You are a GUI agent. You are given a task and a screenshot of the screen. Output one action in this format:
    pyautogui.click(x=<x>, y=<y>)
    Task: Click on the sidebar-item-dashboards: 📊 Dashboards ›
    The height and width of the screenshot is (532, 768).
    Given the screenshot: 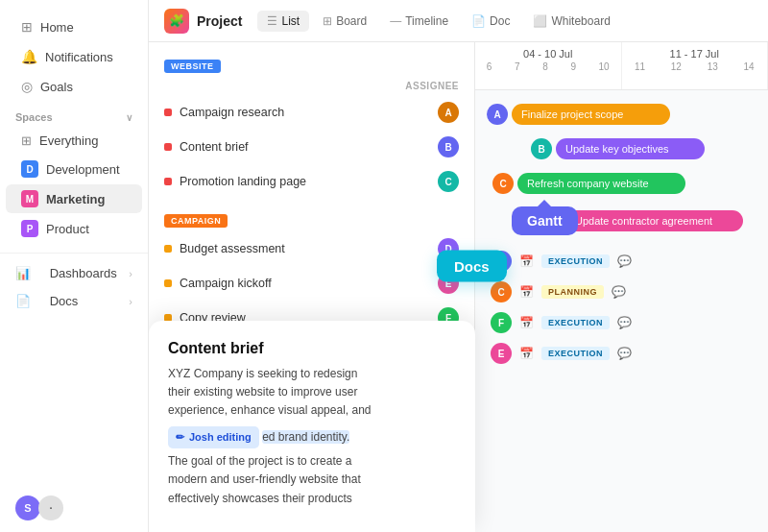 What is the action you would take?
    pyautogui.click(x=74, y=273)
    